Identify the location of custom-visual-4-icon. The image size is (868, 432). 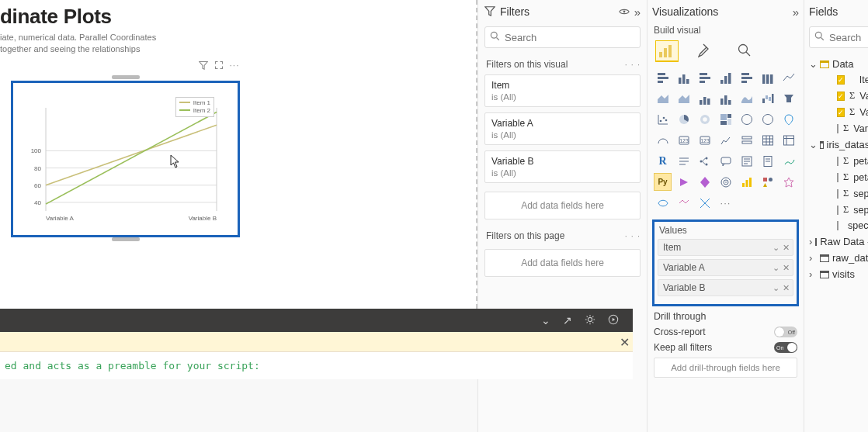
(683, 203).